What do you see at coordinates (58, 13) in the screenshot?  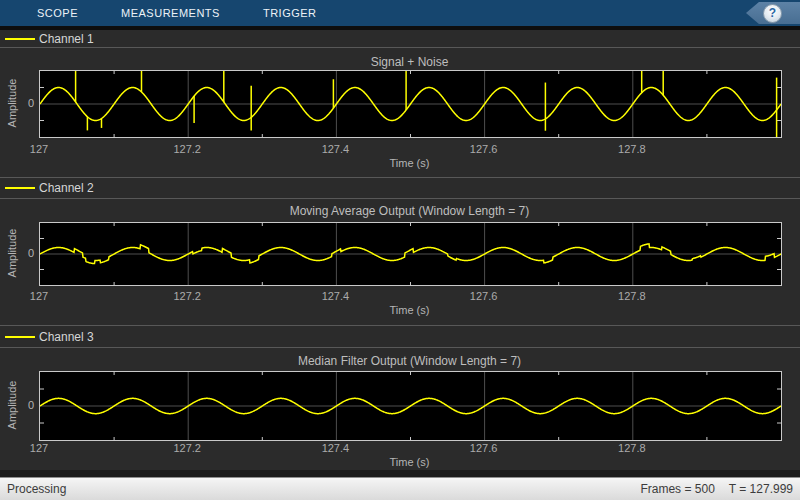 I see `tab-scope: SCOPE` at bounding box center [58, 13].